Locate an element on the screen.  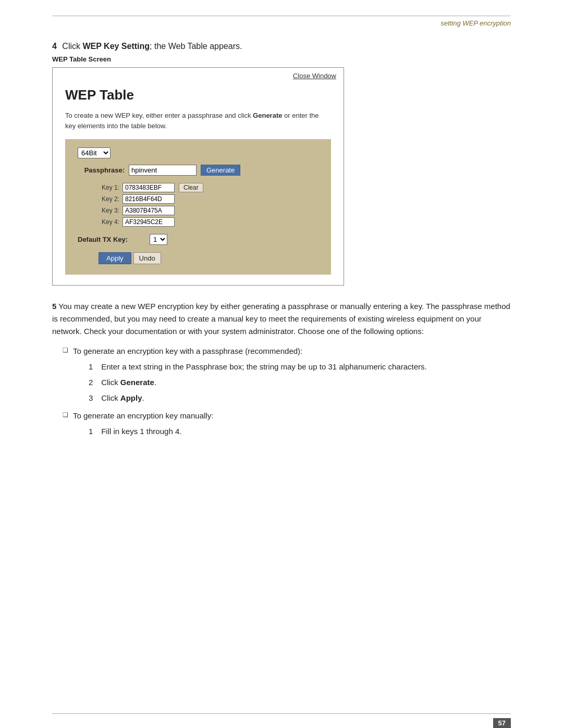
dialog-title: WEP Table is located at coordinates (198, 95).